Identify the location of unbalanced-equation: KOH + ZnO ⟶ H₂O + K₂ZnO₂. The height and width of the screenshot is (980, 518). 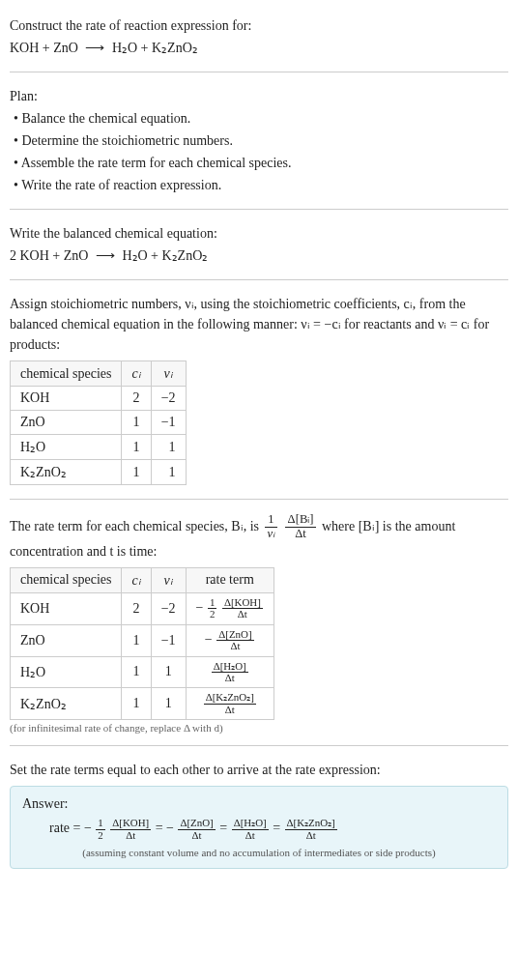
(259, 48).